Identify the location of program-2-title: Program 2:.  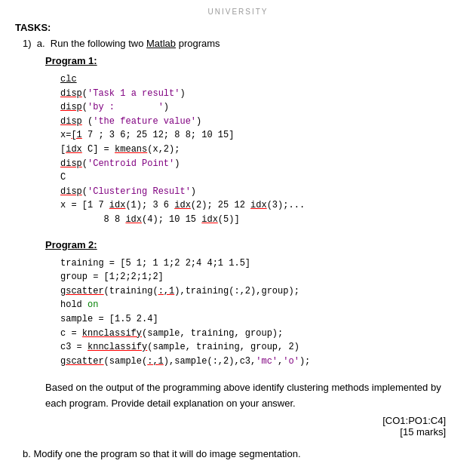
(253, 244).